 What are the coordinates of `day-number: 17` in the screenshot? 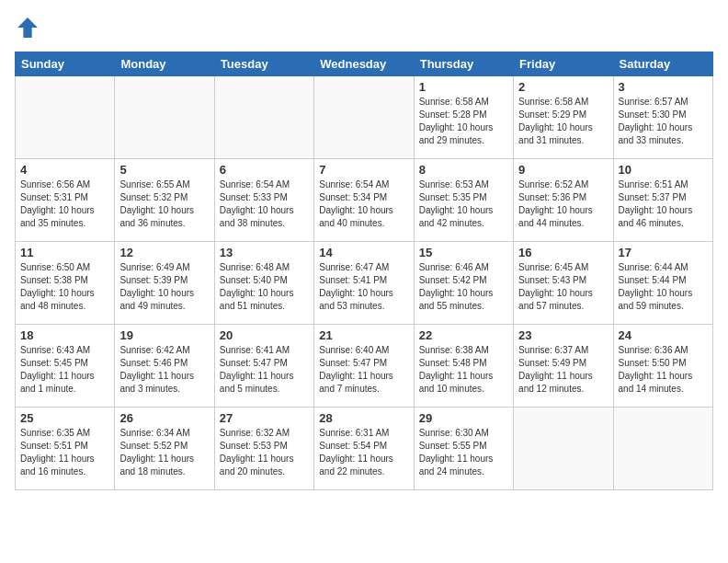 It's located at (664, 252).